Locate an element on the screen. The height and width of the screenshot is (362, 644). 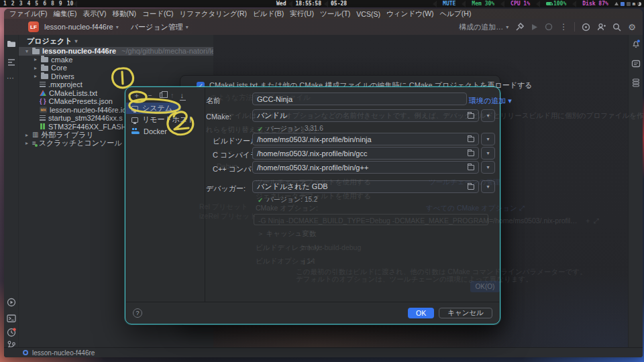
tray-circle-icon is located at coordinates (639, 4).